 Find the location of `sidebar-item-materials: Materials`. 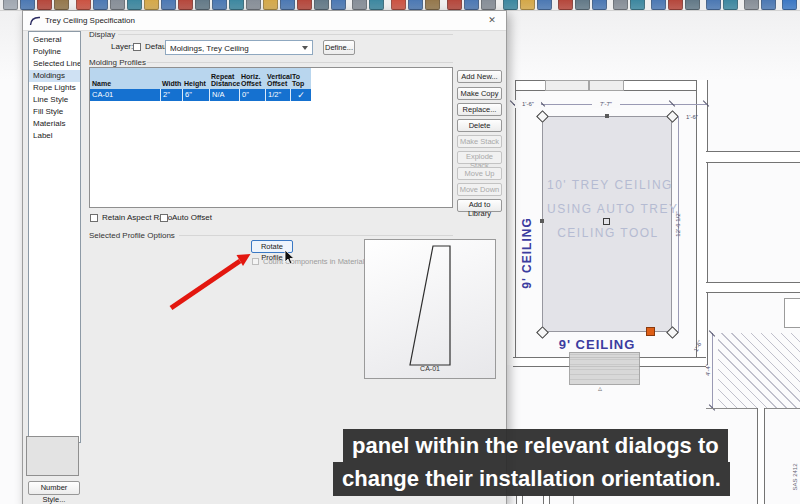

sidebar-item-materials: Materials is located at coordinates (54, 124).